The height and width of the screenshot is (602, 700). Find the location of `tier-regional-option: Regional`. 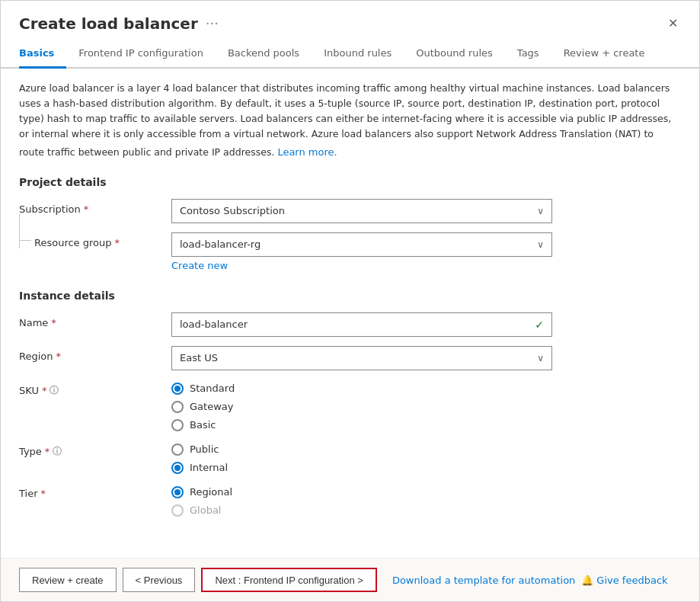

tier-regional-option: Regional is located at coordinates (362, 492).